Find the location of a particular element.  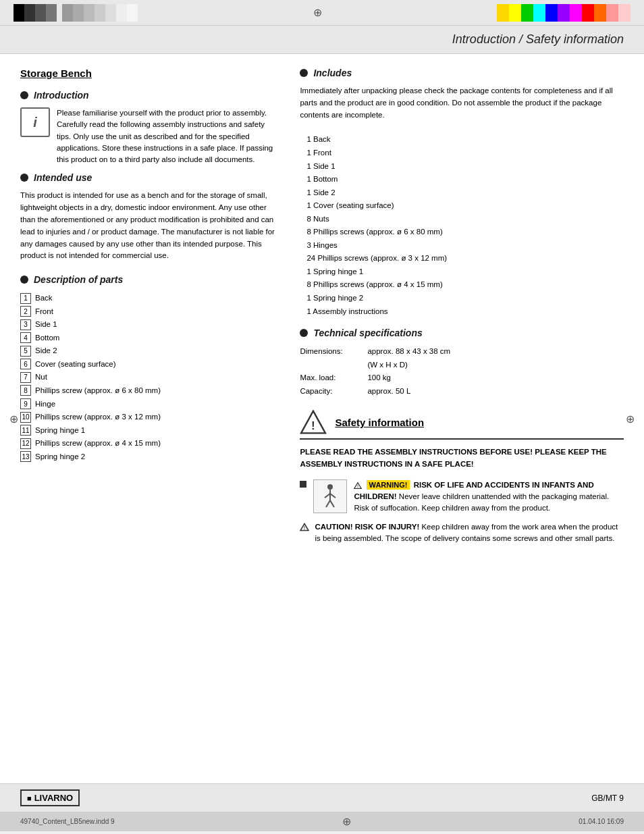

bullet-includes is located at coordinates (304, 73).